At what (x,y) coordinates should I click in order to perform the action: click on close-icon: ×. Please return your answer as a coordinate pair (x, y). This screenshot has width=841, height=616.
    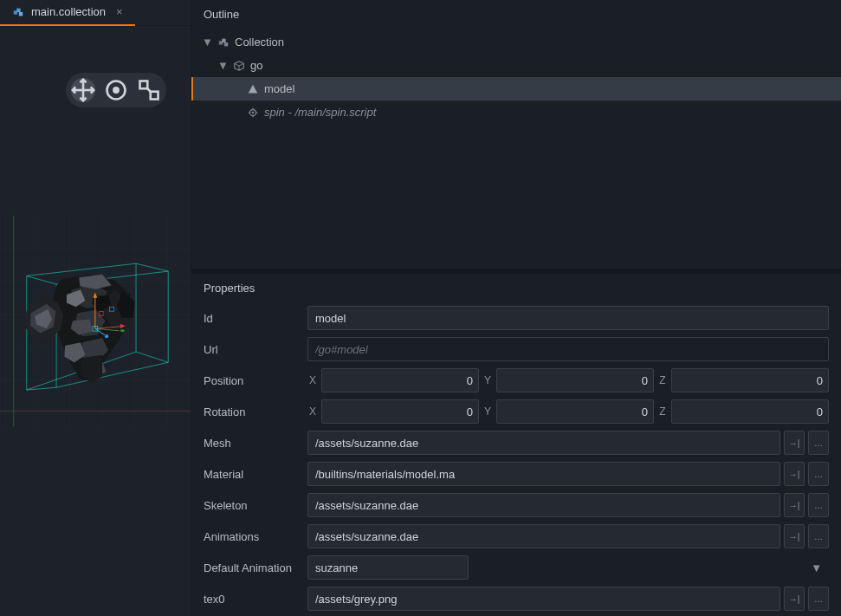
    Looking at the image, I should click on (120, 12).